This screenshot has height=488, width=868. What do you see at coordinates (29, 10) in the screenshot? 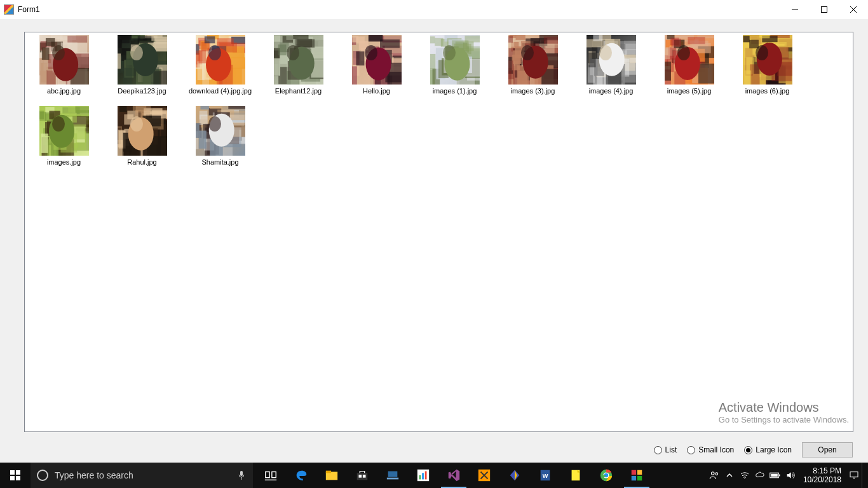
I see `window-title: Form1` at bounding box center [29, 10].